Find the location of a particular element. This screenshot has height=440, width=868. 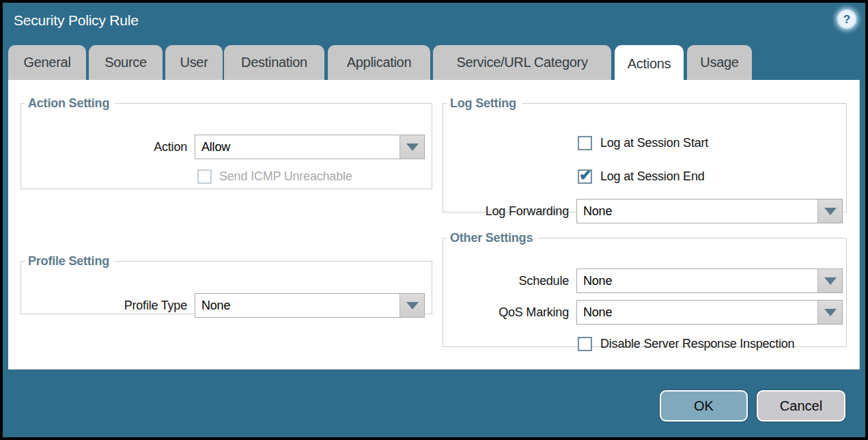

tab-application: Application is located at coordinates (379, 63).